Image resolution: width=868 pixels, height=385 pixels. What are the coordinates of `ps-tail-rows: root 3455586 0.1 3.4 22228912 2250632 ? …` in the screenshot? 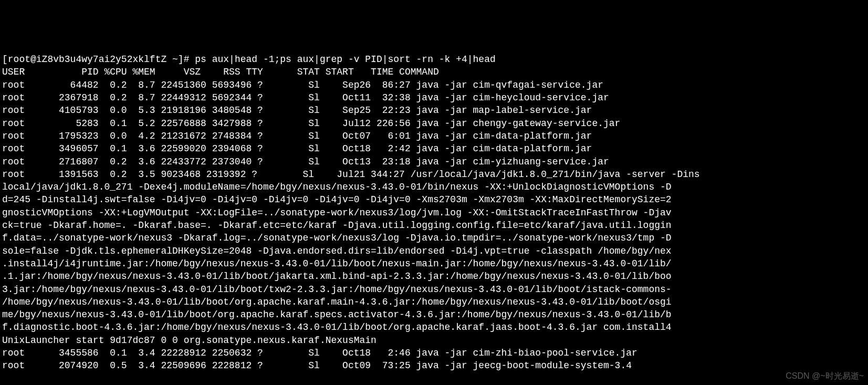 It's located at (320, 359).